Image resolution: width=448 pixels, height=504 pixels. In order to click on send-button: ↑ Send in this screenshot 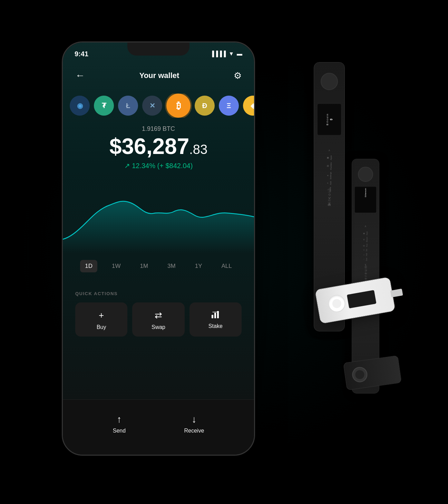, I will do `click(119, 424)`.